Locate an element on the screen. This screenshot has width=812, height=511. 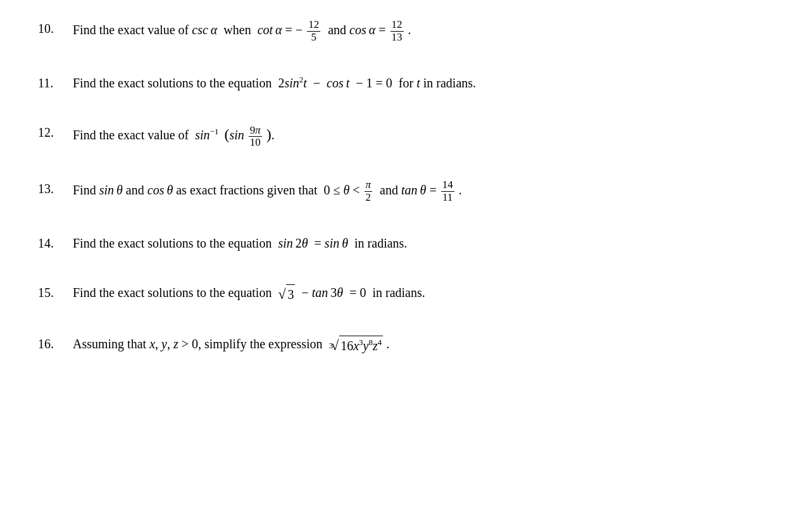
problem-text-14: Find the exact solutions to the equation… is located at coordinates (423, 243).